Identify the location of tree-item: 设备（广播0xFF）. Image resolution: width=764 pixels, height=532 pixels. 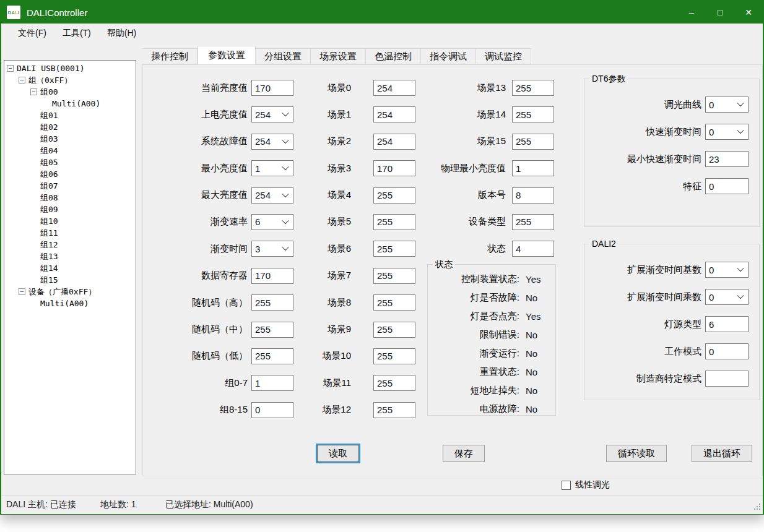
(70, 292).